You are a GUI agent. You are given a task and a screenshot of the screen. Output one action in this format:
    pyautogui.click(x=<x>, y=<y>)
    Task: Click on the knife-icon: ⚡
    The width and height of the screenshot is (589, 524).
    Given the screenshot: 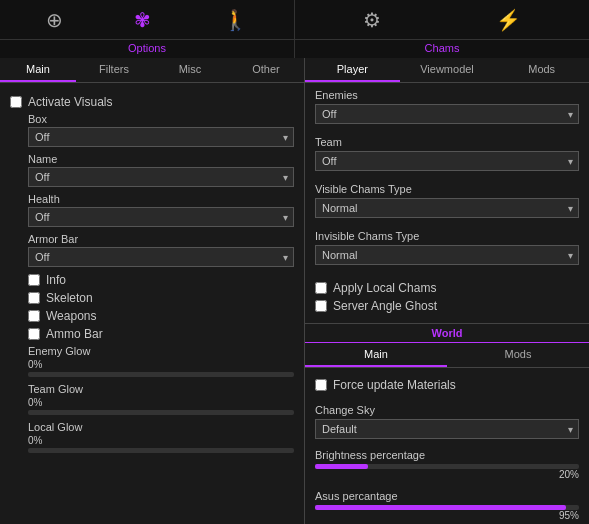 What is the action you would take?
    pyautogui.click(x=508, y=20)
    